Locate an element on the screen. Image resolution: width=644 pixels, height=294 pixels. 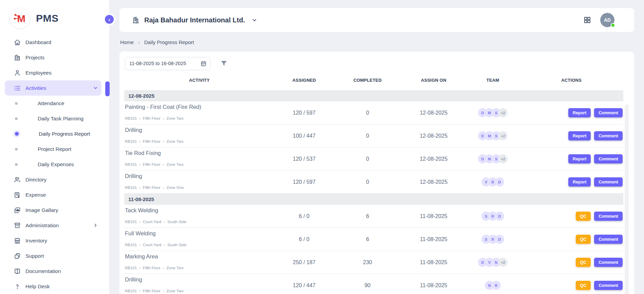
company-selector: Raja Bahadur International Ltd. is located at coordinates (195, 20).